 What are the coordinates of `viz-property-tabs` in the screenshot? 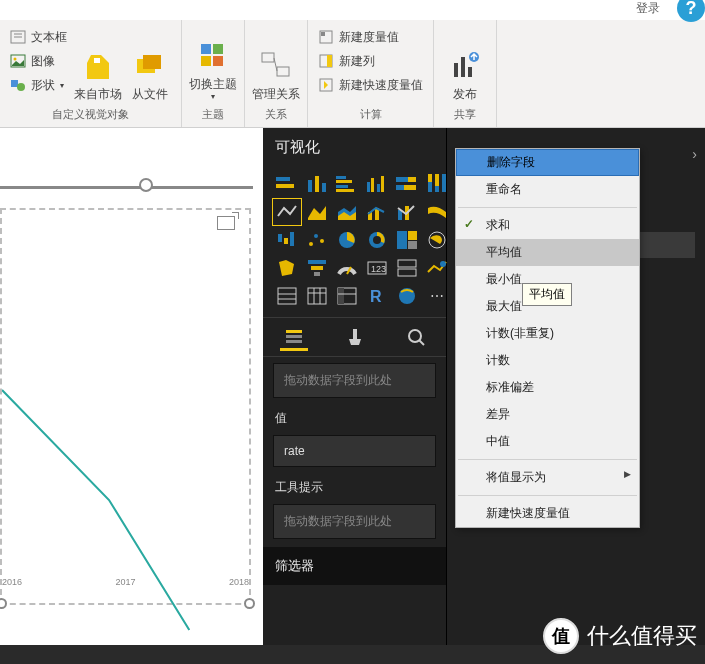 It's located at (354, 337).